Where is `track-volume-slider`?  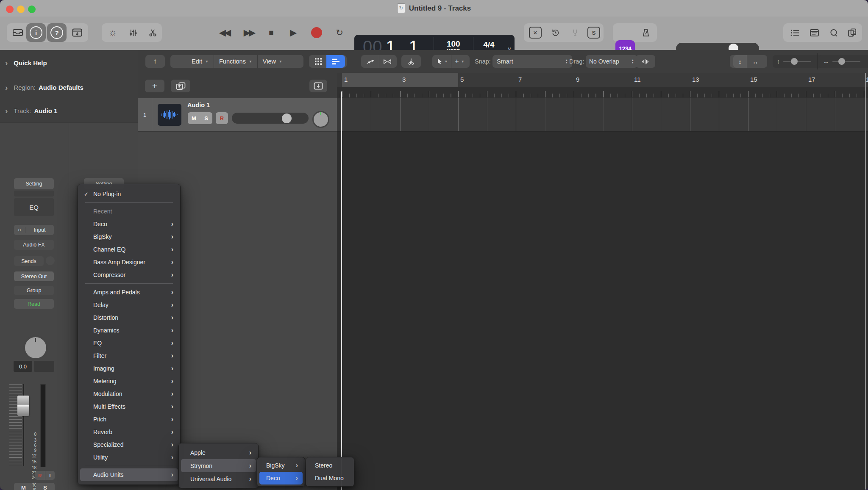
track-volume-slider is located at coordinates (270, 118).